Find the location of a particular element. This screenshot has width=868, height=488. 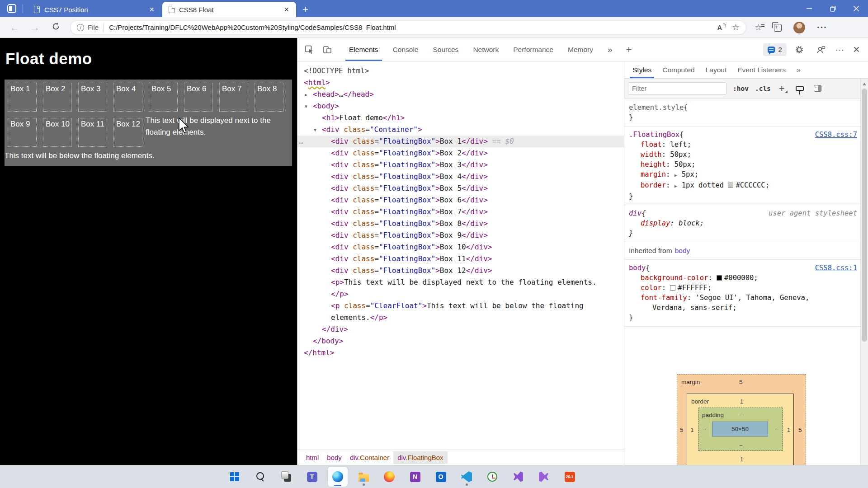

devtools-tab-elements: Elements is located at coordinates (363, 50).